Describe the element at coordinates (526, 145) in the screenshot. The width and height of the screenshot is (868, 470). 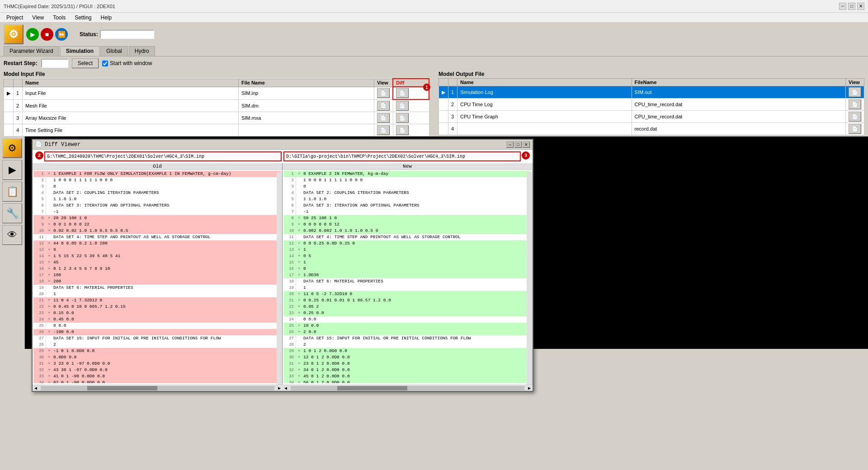
I see `diff-close-btn: ✕` at that location.